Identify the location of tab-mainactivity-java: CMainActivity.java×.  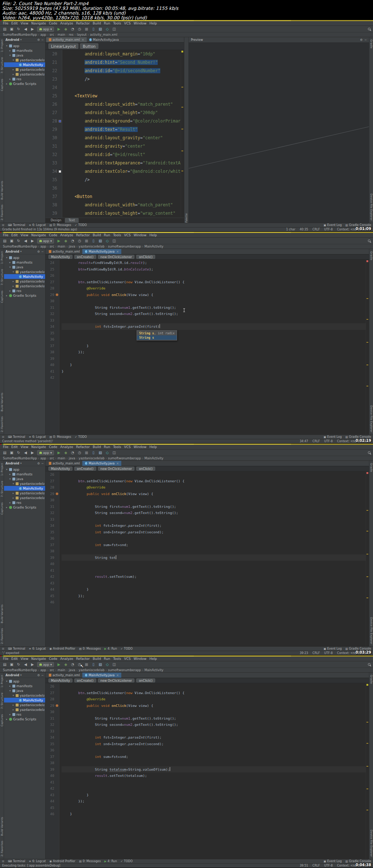
(102, 463).